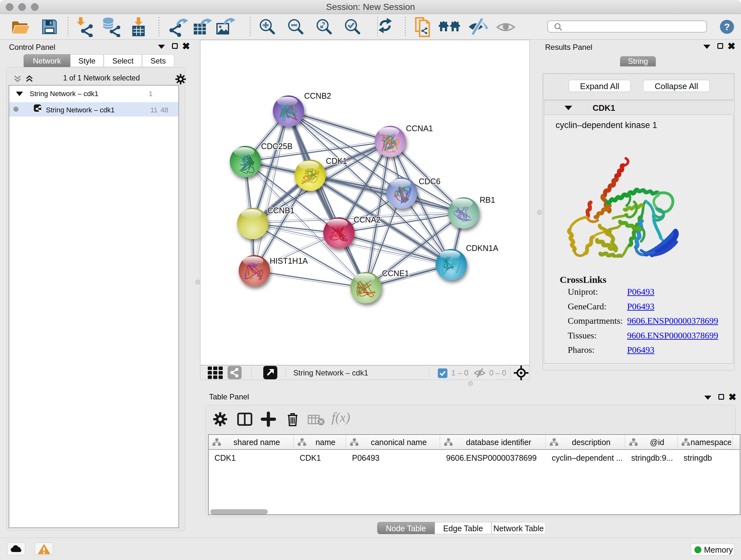 The width and height of the screenshot is (741, 560). I want to click on svg-text: CCNA1, so click(419, 128).